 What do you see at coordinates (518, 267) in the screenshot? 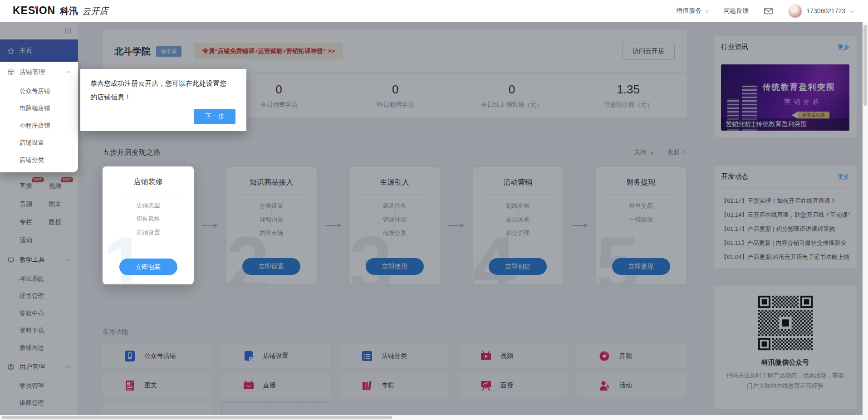
I see `step4-action-button: 立即创建` at bounding box center [518, 267].